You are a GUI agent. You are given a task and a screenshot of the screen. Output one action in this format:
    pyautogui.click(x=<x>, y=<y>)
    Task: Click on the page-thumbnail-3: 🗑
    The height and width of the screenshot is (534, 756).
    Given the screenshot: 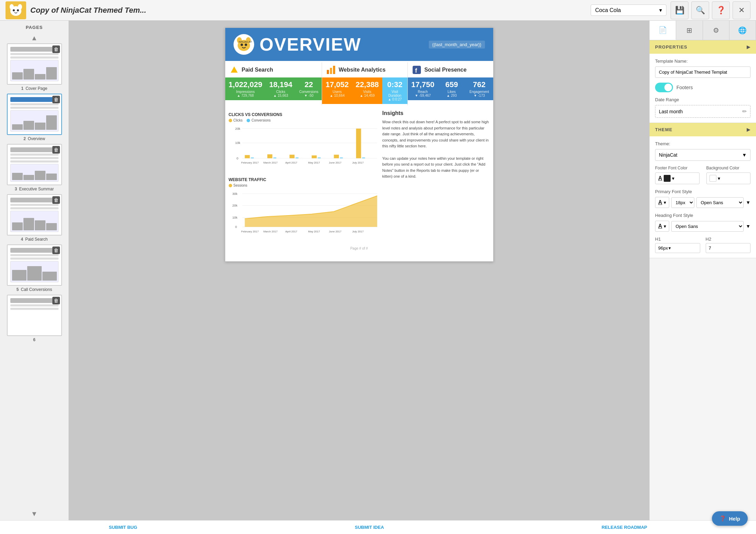 What is the action you would take?
    pyautogui.click(x=34, y=165)
    